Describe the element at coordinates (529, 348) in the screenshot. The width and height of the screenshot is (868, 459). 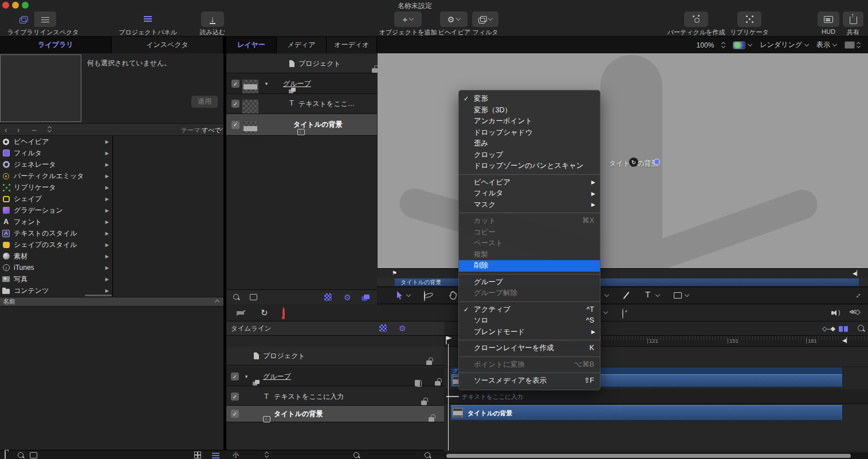
I see `menu-item-make-clone-layer: クローンレイヤーを作成K` at that location.